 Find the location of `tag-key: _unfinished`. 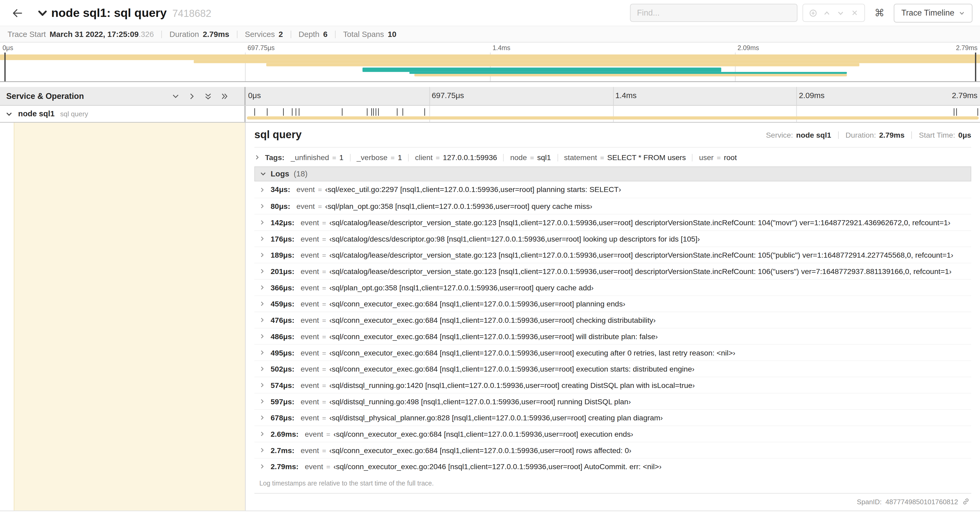

tag-key: _unfinished is located at coordinates (310, 158).